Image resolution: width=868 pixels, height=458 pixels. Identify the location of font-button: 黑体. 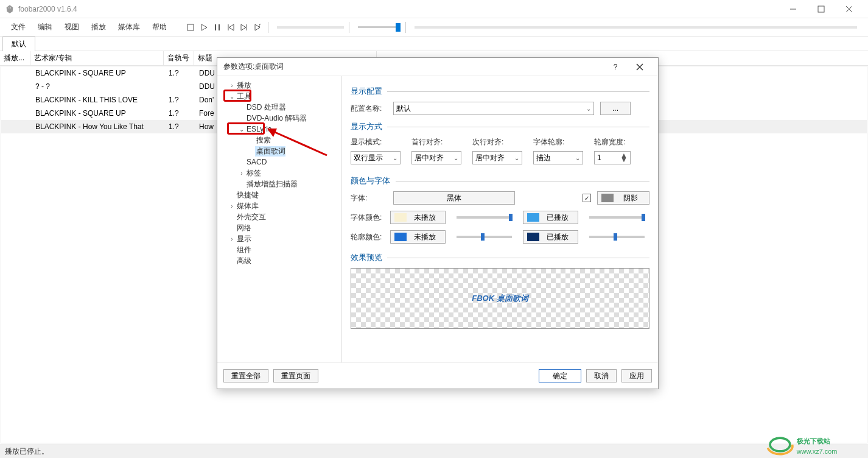
(454, 198).